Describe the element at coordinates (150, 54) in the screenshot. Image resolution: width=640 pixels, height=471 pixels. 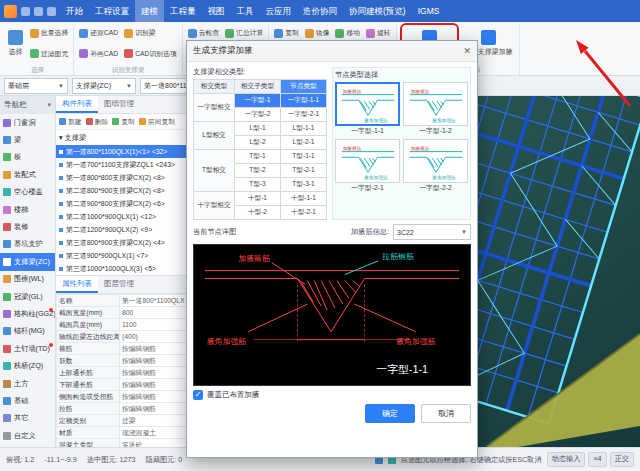
I see `ribbon-button: CAD识别选项` at that location.